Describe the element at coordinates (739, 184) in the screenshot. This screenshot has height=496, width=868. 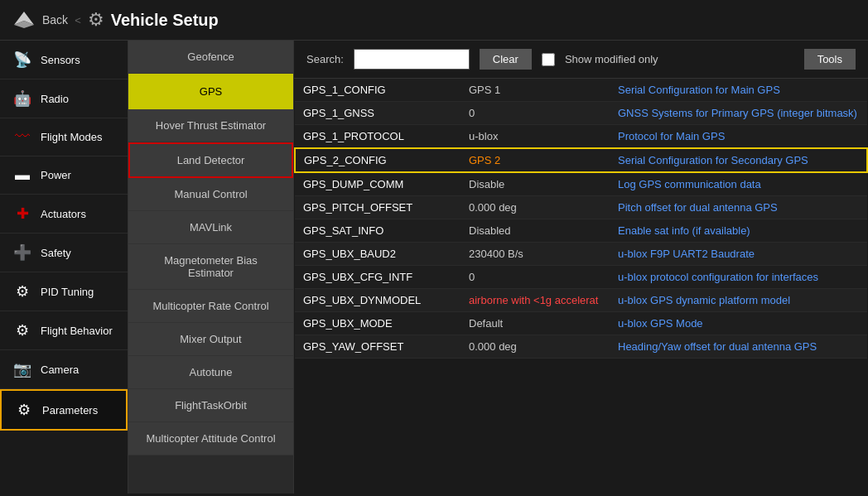
I see `param-desc: Log GPS communication data` at that location.